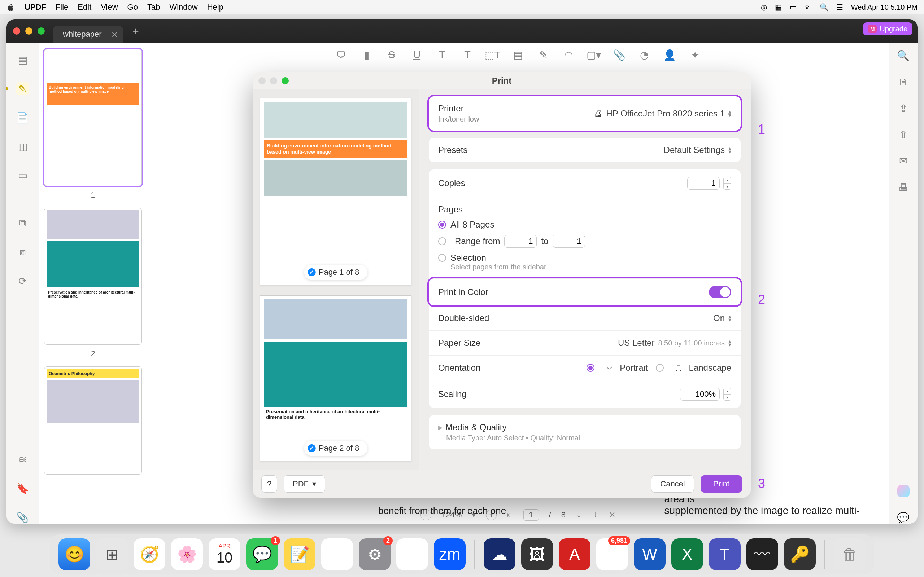  Describe the element at coordinates (150, 554) in the screenshot. I see `safari-app-icon: 🧭` at that location.